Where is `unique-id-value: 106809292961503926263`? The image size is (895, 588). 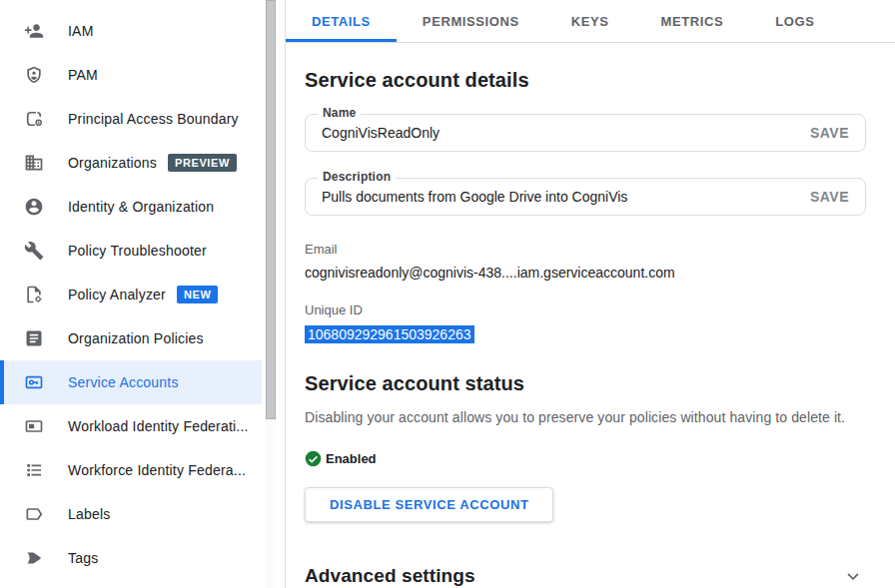
unique-id-value: 106809292961503926263 is located at coordinates (390, 334).